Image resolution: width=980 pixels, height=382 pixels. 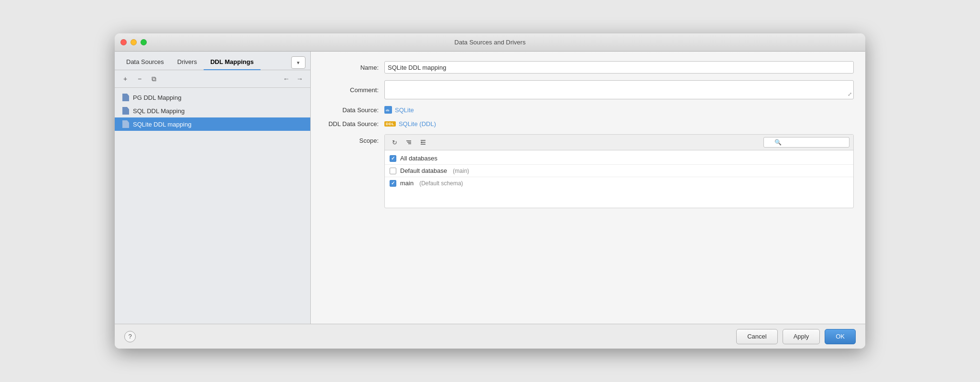 I want to click on tree-item-sqlite-ddl: SQLite DDL mapping, so click(x=212, y=124).